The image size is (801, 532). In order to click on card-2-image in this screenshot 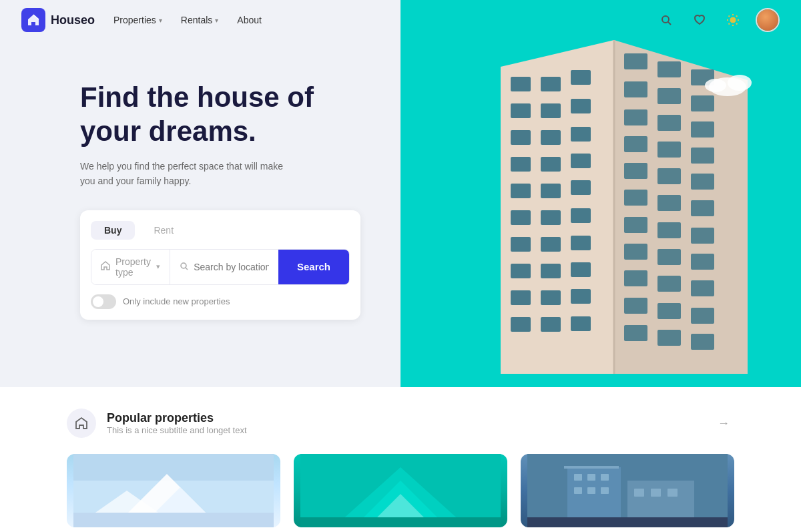, I will do `click(400, 491)`.